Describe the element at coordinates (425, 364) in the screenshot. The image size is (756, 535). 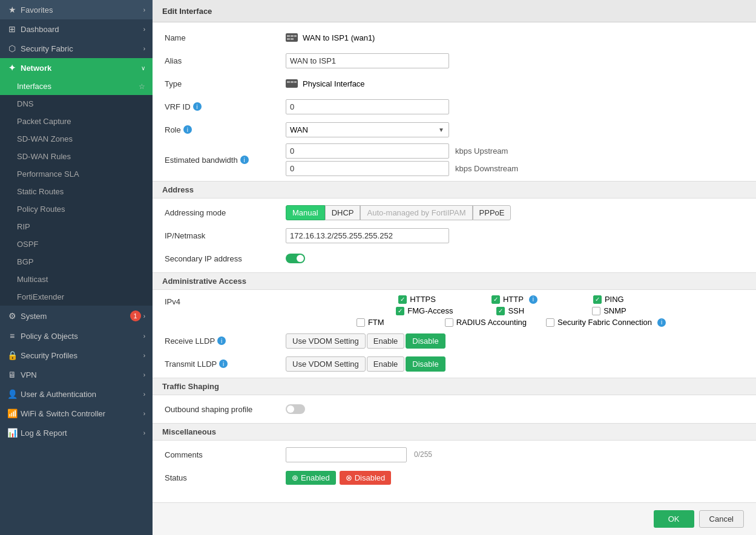
I see `transmit-lldp-disable: Disable` at that location.